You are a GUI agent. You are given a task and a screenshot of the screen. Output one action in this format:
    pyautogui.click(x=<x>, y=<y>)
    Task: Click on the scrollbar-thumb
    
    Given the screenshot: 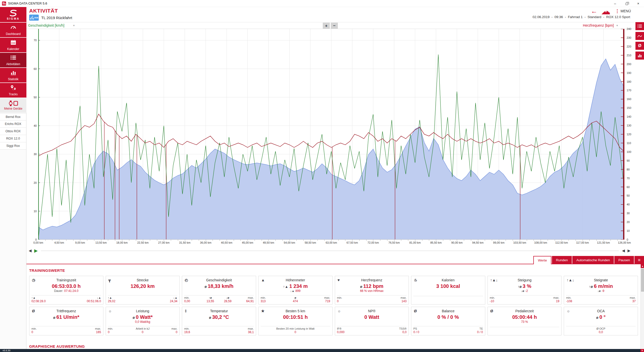 What is the action you would take?
    pyautogui.click(x=642, y=280)
    